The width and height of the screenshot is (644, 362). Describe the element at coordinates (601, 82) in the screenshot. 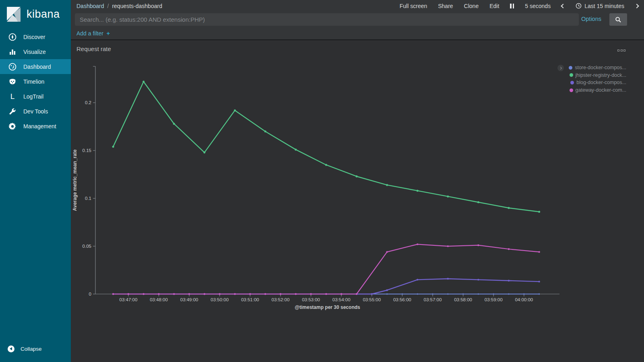

I see `legend-label: blog-docker-compos...` at that location.